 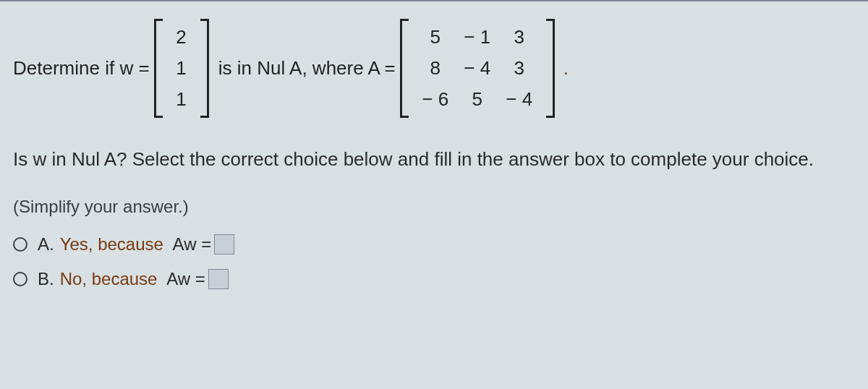 I want to click on w-0: 2, so click(x=182, y=38).